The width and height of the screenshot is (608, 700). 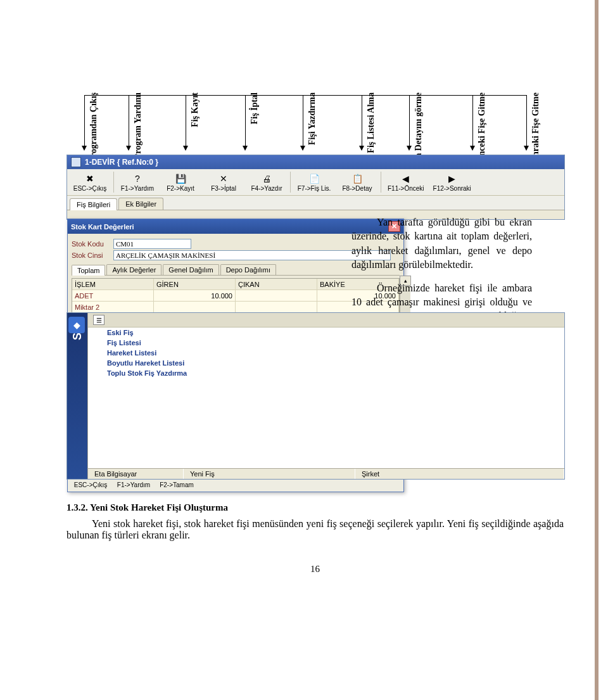 I want to click on menu-item: Fiş Listesi, so click(x=326, y=343).